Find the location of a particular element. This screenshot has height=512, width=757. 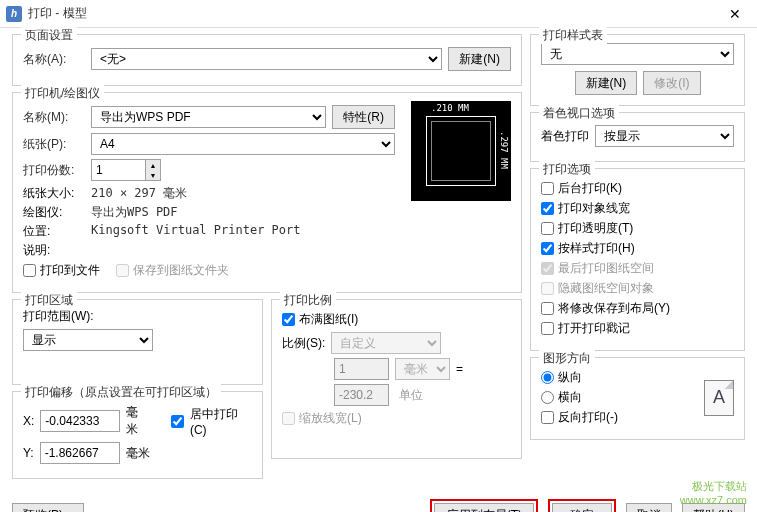

offset-y-input is located at coordinates (80, 453).